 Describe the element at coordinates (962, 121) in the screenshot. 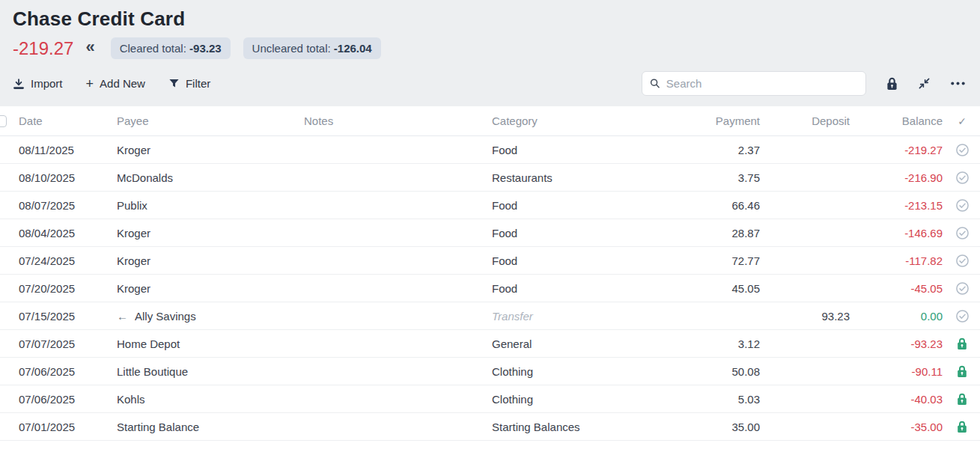

I see `header-cleared-check-icon: ✓` at that location.